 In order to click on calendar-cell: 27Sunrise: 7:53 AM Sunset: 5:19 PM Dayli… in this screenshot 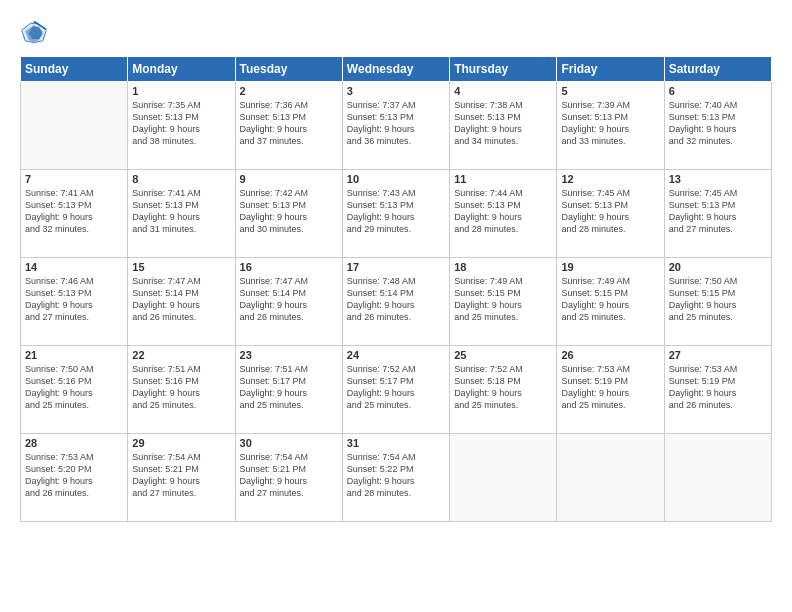, I will do `click(718, 390)`.